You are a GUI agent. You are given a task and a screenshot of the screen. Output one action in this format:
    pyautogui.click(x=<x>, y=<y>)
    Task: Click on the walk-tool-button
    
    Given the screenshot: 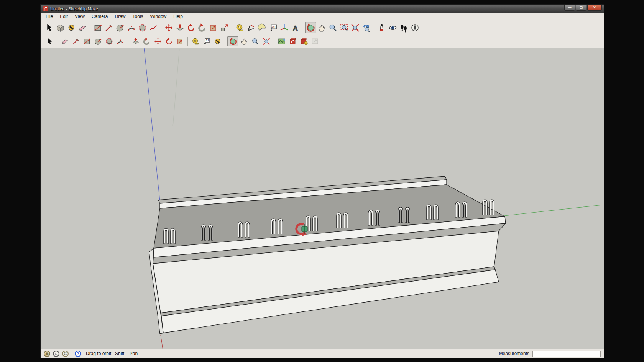 What is the action you would take?
    pyautogui.click(x=404, y=28)
    